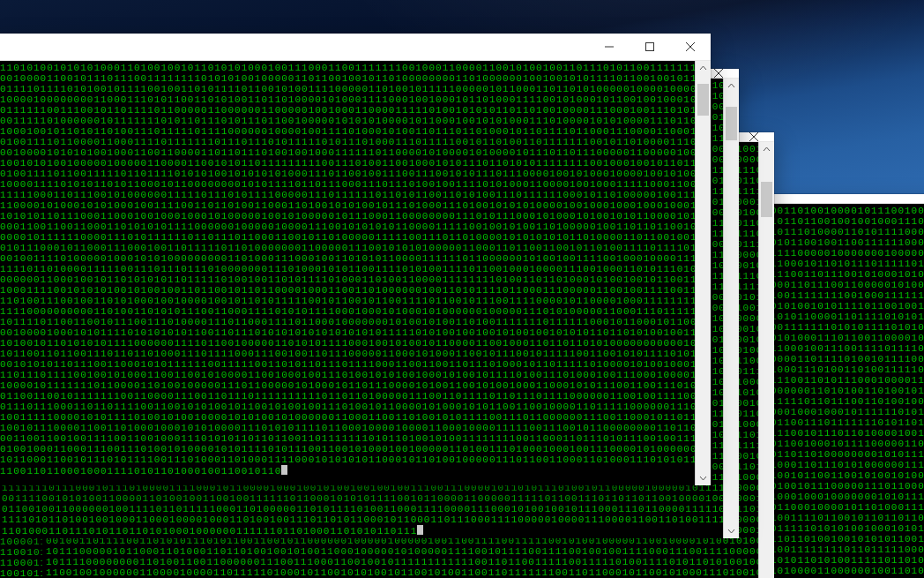 This screenshot has height=578, width=924. What do you see at coordinates (609, 47) in the screenshot?
I see `minimize-button` at bounding box center [609, 47].